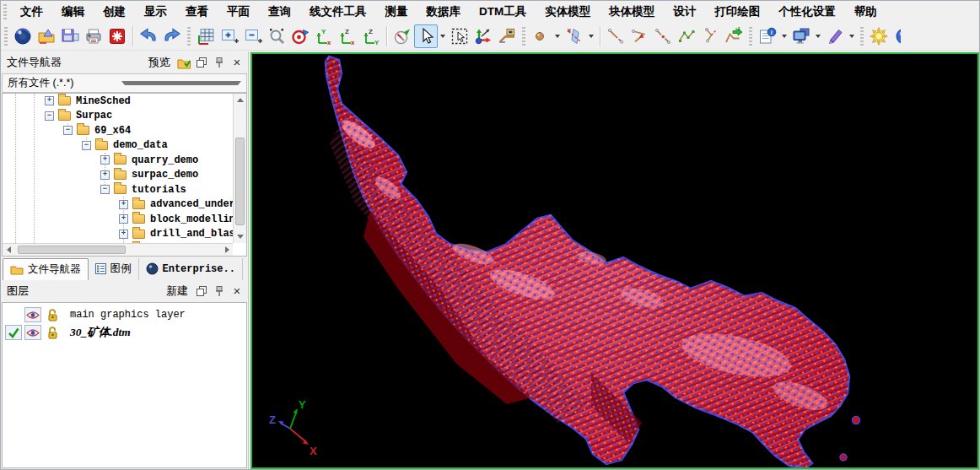 The width and height of the screenshot is (980, 470). Describe the element at coordinates (46, 269) in the screenshot. I see `tab-file-navigator: 文件导航器` at that location.